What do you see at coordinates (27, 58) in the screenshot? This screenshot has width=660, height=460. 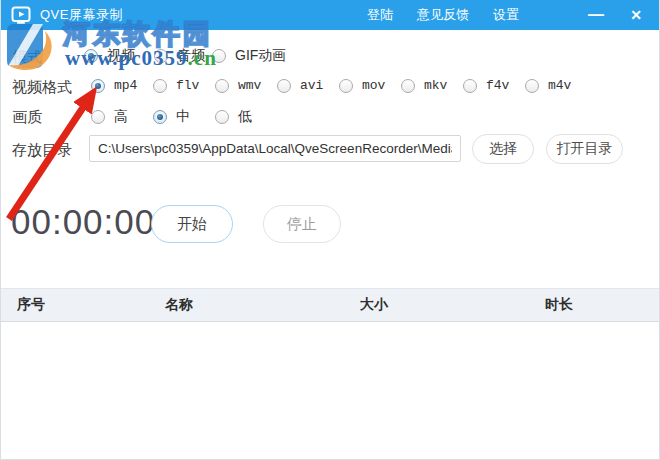 I see `mode-label: 模式` at bounding box center [27, 58].